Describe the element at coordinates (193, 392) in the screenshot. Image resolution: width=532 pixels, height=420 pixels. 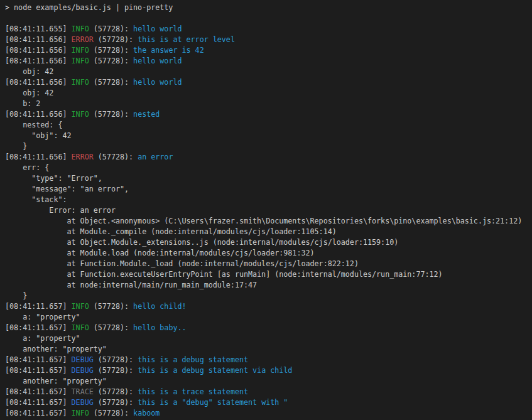
I see `log-message: this is a trace statement` at that location.